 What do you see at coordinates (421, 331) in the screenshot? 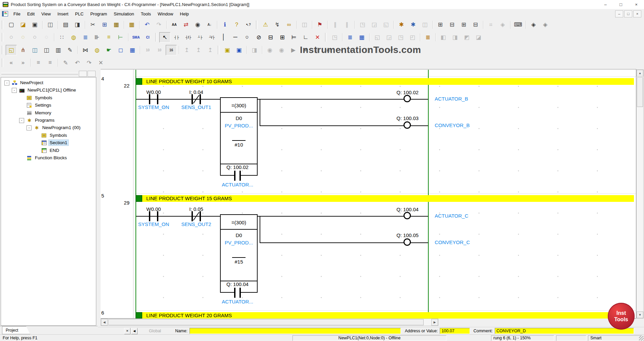
I see `address-label: Address or Value:` at bounding box center [421, 331].